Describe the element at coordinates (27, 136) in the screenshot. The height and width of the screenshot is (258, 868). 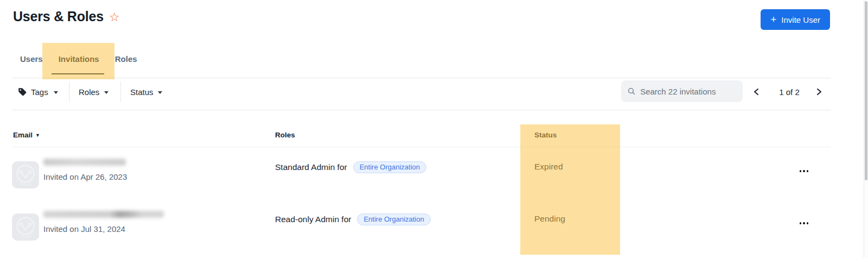
I see `column-header-email: Email▼` at that location.